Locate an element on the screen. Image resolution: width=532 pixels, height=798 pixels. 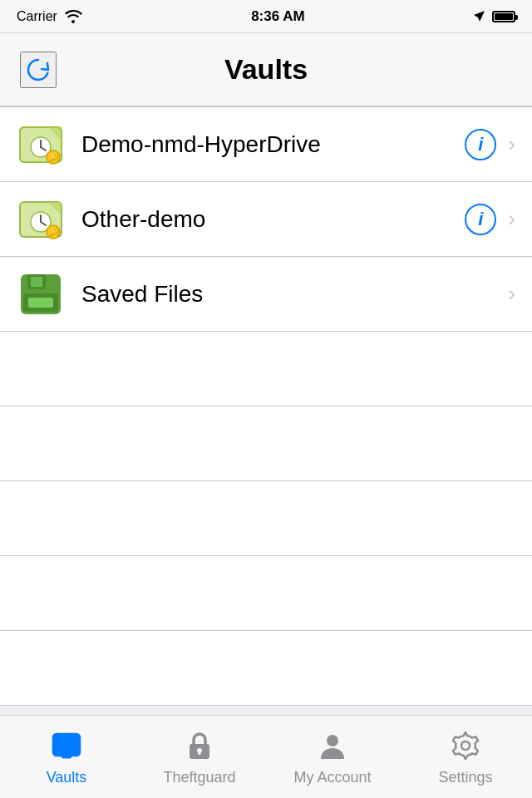
vault-name: Demo-nmd-HyperDrive is located at coordinates (273, 145).